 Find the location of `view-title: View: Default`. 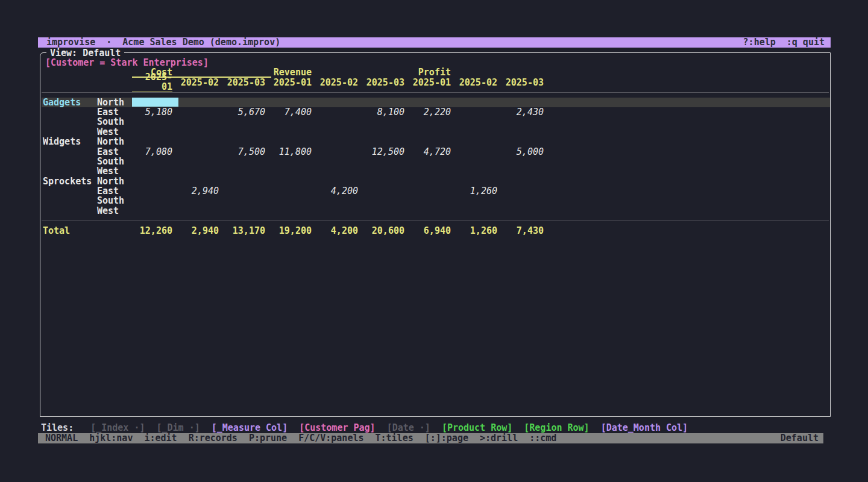

view-title: View: Default is located at coordinates (86, 53).